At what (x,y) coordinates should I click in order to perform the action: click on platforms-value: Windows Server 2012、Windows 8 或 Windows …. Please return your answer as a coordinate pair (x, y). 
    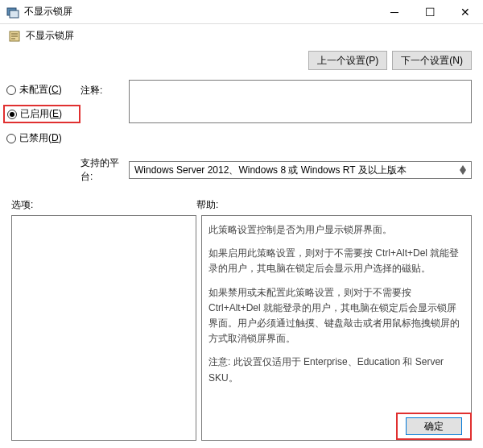
    Looking at the image, I should click on (270, 171).